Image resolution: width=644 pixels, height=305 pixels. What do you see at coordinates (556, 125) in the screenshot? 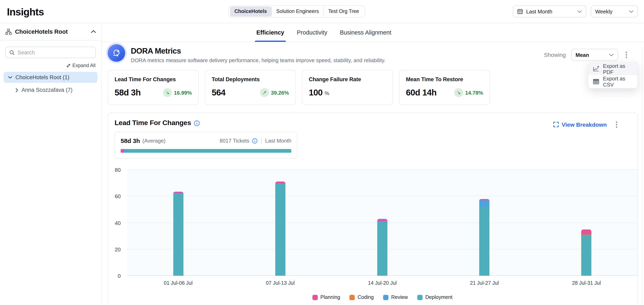
I see `fullscreen-corners-icon` at bounding box center [556, 125].